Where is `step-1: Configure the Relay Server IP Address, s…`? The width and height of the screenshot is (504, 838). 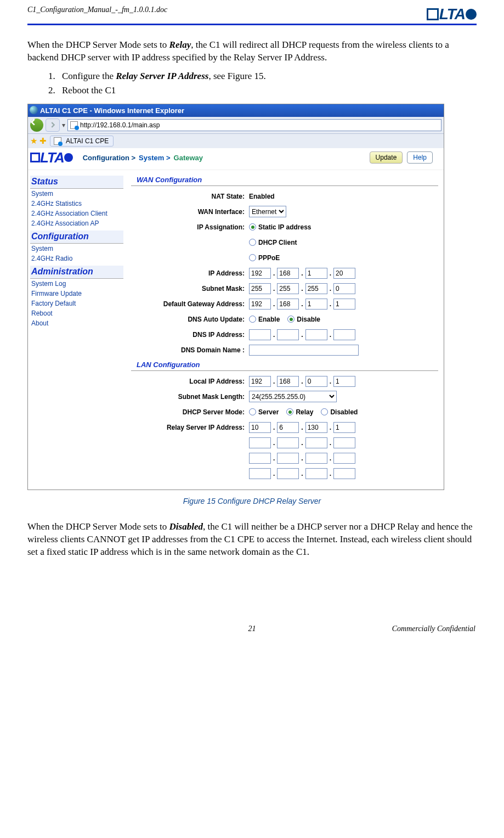
step-1: Configure the Relay Server IP Address, s… is located at coordinates (267, 76).